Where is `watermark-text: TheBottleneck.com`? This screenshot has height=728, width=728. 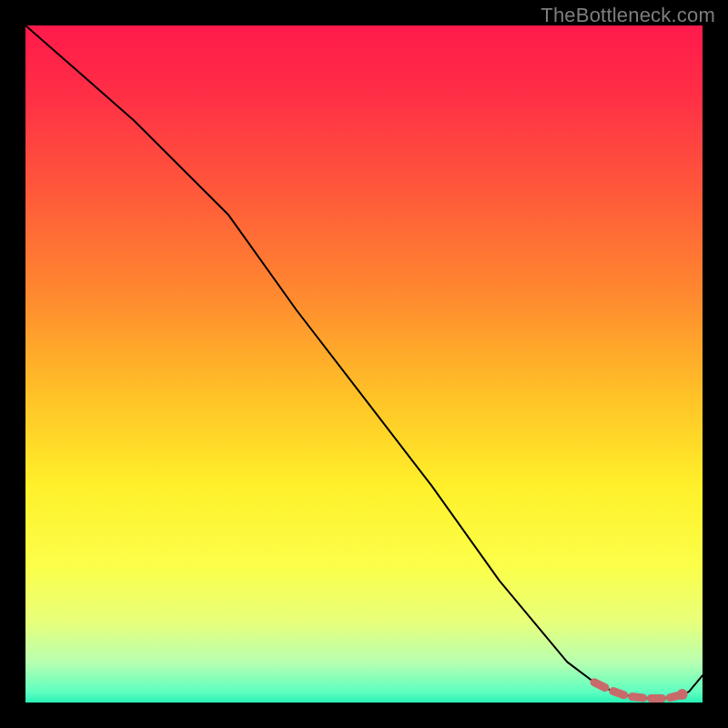 watermark-text: TheBottleneck.com is located at coordinates (628, 15).